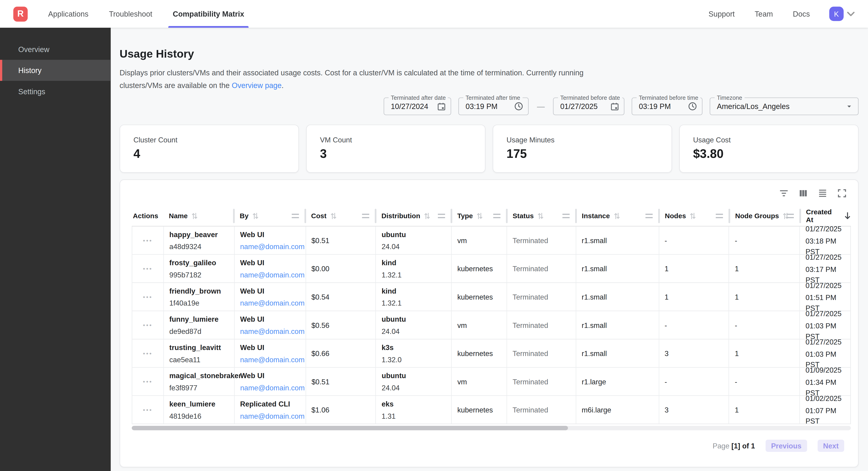 The width and height of the screenshot is (868, 471). What do you see at coordinates (257, 86) in the screenshot?
I see `overview-page-link: Overview page` at bounding box center [257, 86].